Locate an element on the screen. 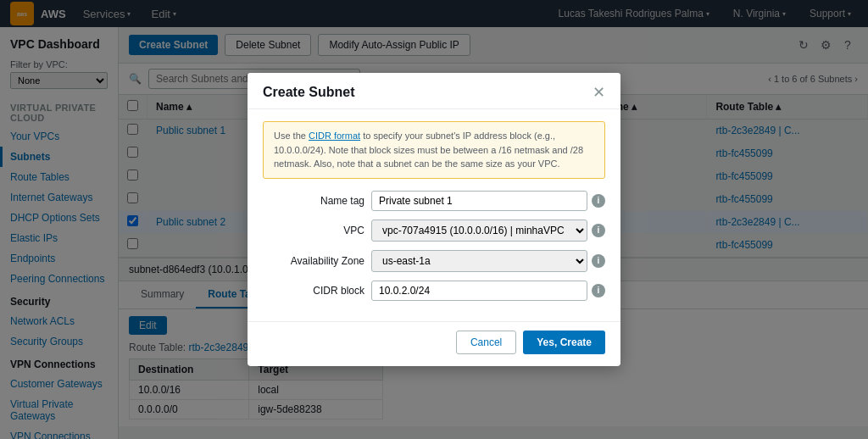  vpc-field: vpc-707a4915 (10.0.0.0/16) | minhaVPC i is located at coordinates (488, 231).